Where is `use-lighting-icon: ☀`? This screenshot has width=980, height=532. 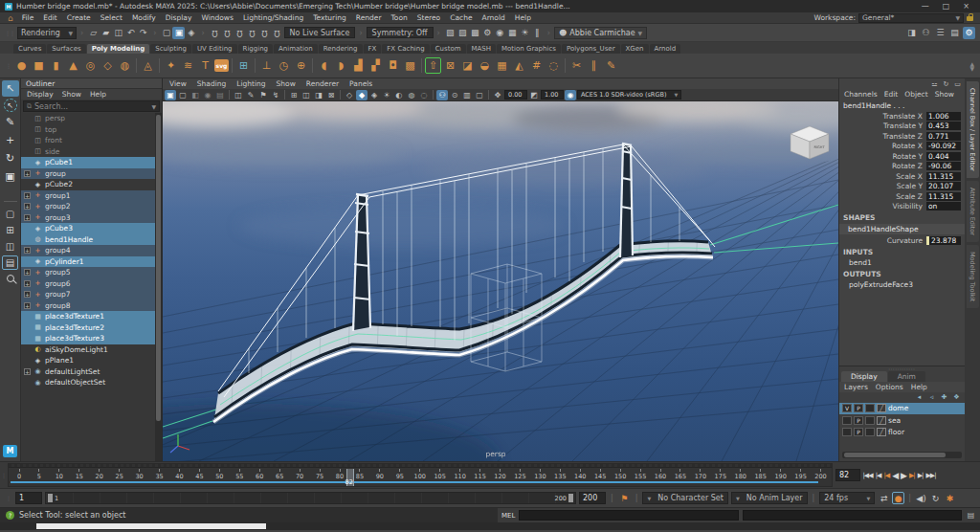 use-lighting-icon: ☀ is located at coordinates (387, 96).